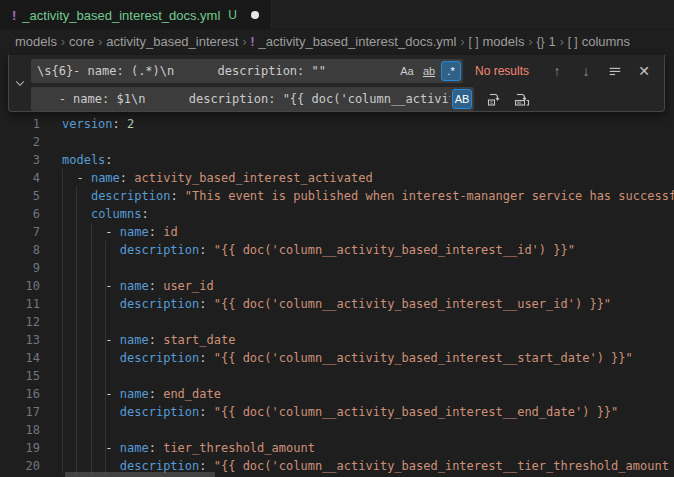 Image resolution: width=674 pixels, height=477 pixels. I want to click on code-line: columns:, so click(368, 214).